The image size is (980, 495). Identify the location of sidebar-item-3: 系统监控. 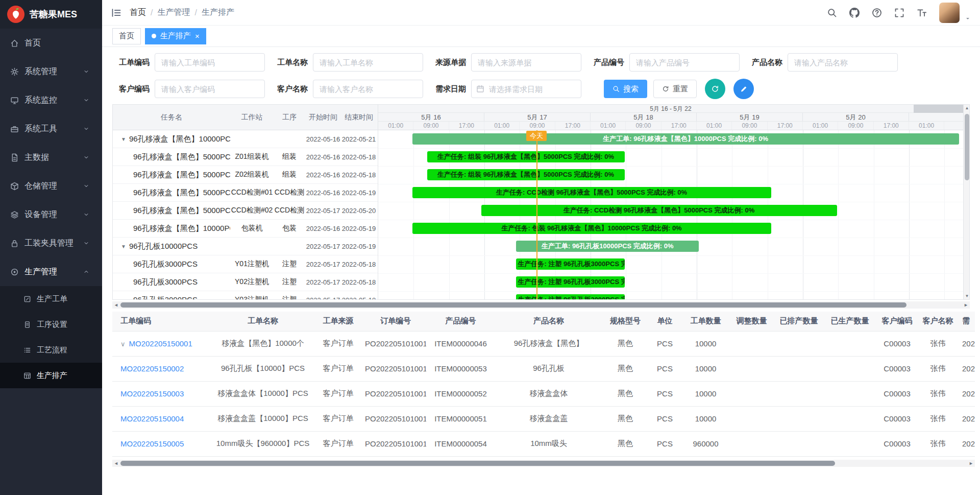
(51, 100).